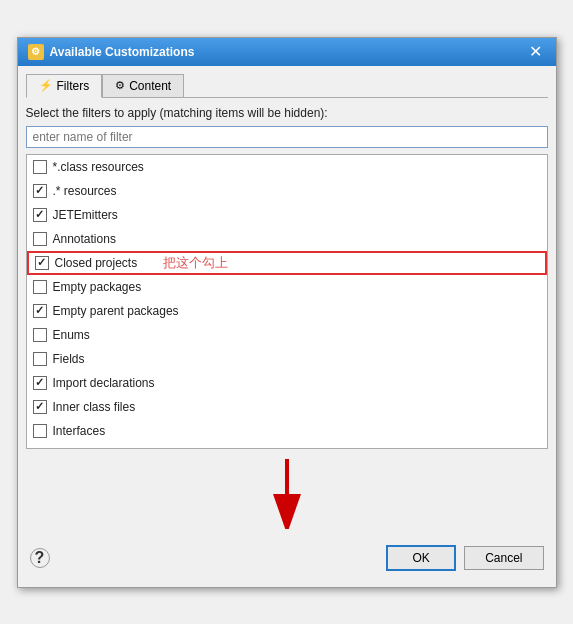 This screenshot has height=624, width=573. Describe the element at coordinates (40, 287) in the screenshot. I see `filter-checkbox-empty-packages` at that location.